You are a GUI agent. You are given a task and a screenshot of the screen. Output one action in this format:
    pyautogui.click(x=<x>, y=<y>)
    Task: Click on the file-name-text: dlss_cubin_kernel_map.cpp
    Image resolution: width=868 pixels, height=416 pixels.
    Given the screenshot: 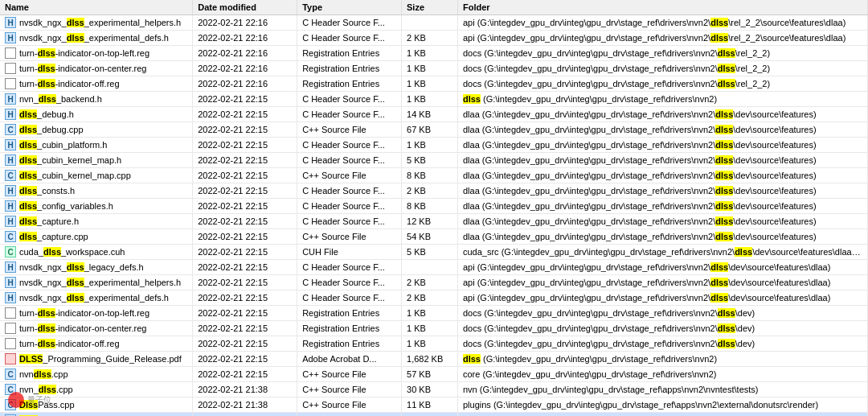 What is the action you would take?
    pyautogui.click(x=76, y=175)
    